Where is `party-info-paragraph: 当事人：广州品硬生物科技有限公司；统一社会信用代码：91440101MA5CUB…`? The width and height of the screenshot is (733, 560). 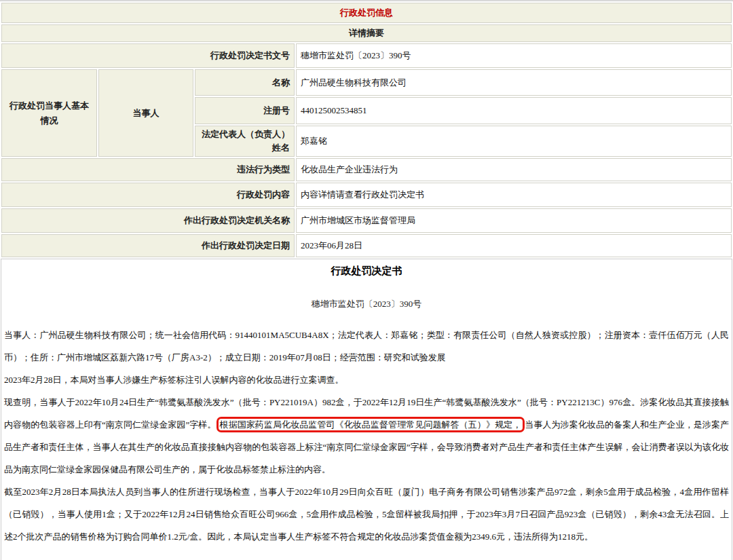 party-info-paragraph: 当事人：广州品硬生物科技有限公司；统一社会信用代码：91440101MA5CUB… is located at coordinates (366, 346).